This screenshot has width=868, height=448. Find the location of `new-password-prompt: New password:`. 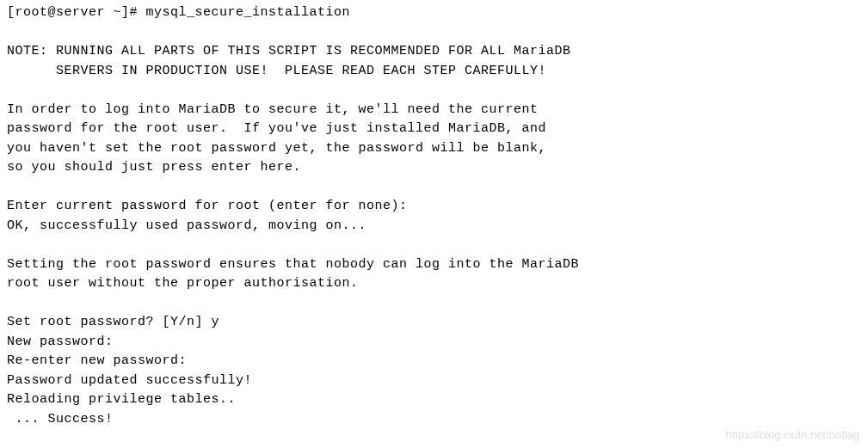

new-password-prompt: New password: is located at coordinates (60, 342).